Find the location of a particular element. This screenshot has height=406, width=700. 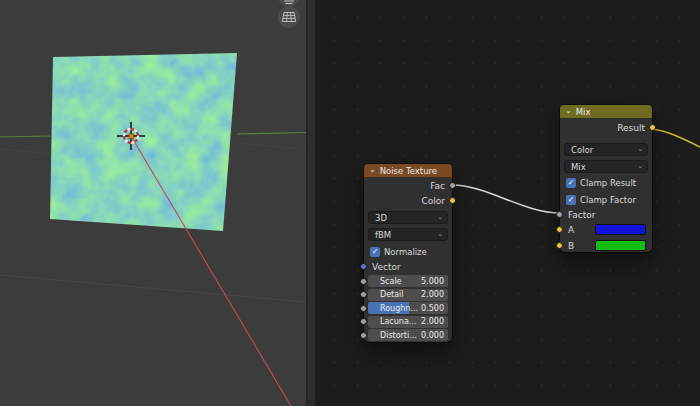

blend-mode-dropdown: Mix ⌄ is located at coordinates (606, 166).